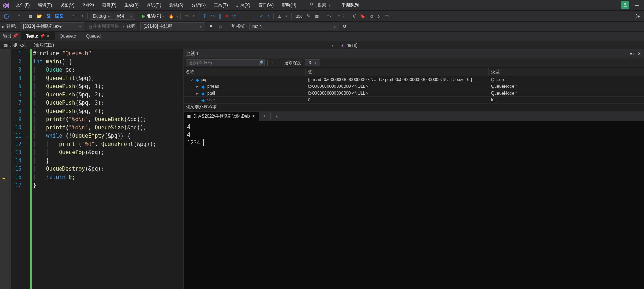  I want to click on step-into-icon: ↧, so click(205, 16).